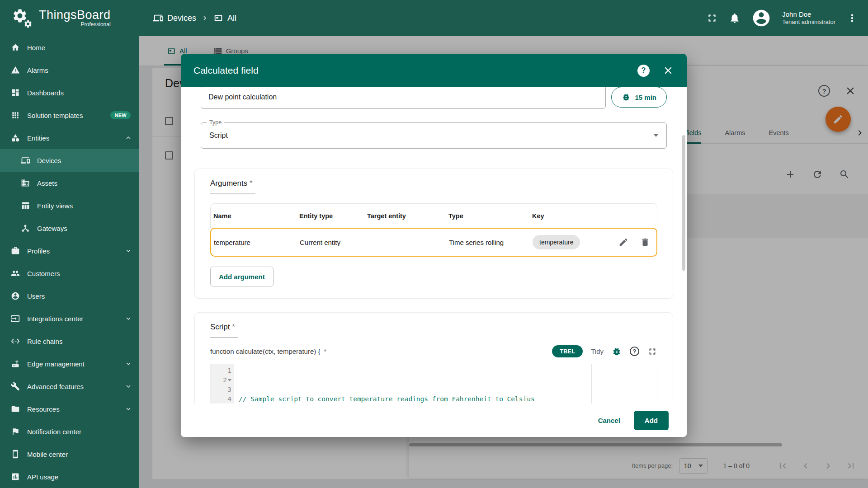 Image resolution: width=868 pixels, height=488 pixels. I want to click on breadcrumb-item-all: All, so click(225, 18).